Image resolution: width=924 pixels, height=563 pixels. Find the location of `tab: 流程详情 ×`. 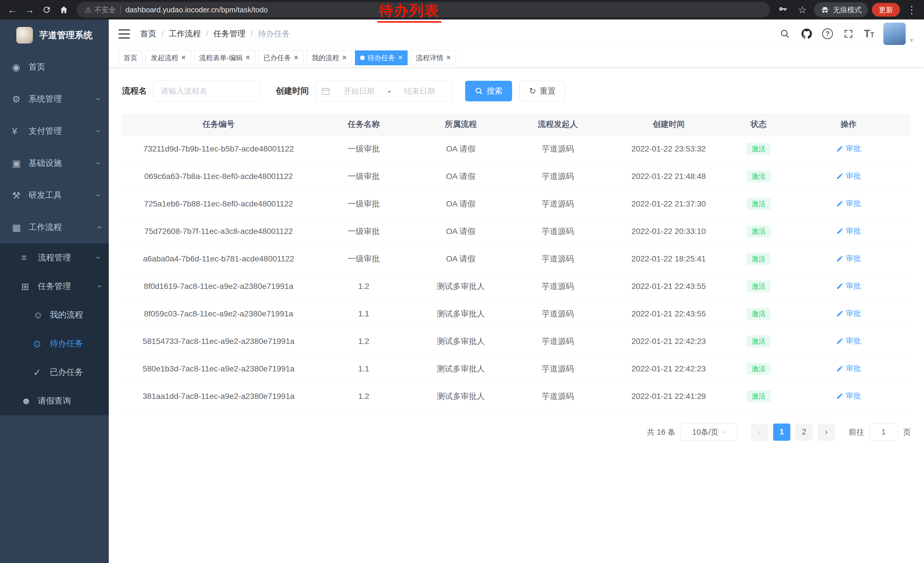

tab: 流程详情 × is located at coordinates (434, 58).